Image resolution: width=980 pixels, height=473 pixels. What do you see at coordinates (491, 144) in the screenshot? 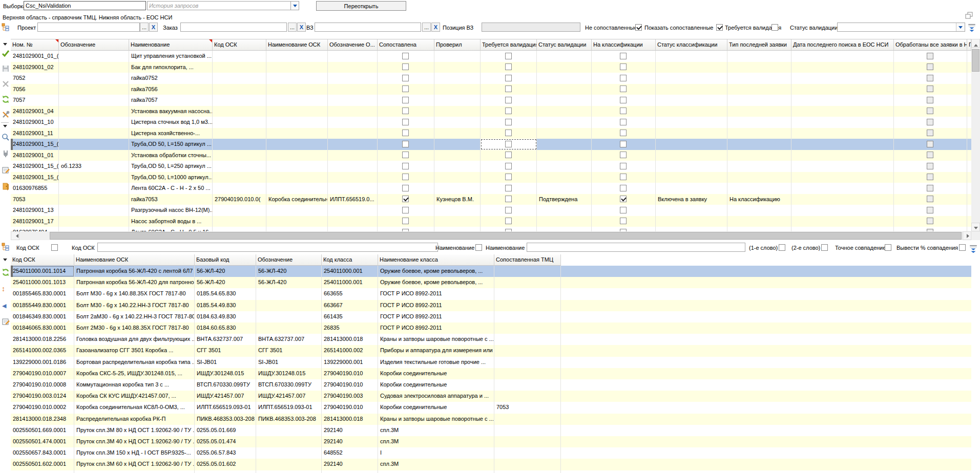
I see `table-row: 2481029001_15_(Труба,OD 50, L=150 артику…` at bounding box center [491, 144].